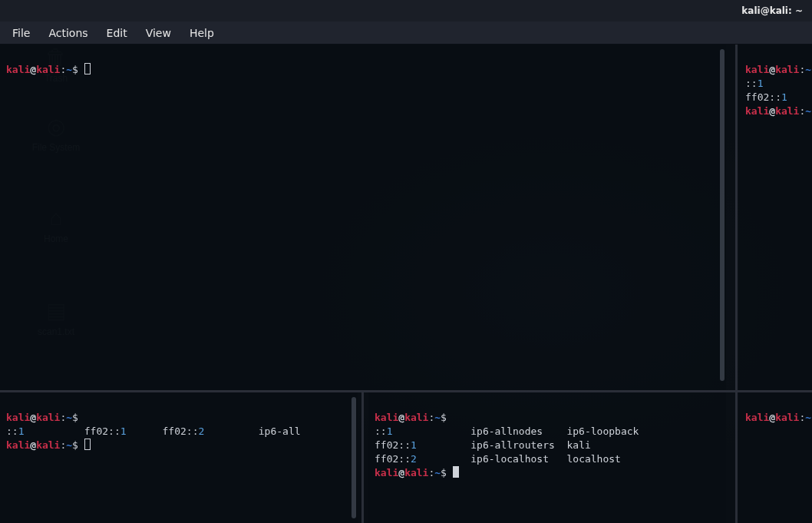  Describe the element at coordinates (158, 33) in the screenshot. I see `menu-view: View` at that location.